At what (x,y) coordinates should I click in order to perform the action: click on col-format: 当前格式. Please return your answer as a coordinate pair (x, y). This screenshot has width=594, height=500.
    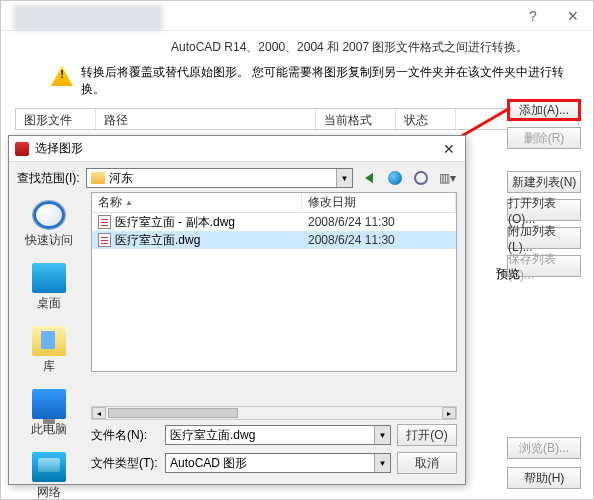
    Looking at the image, I should click on (356, 119).